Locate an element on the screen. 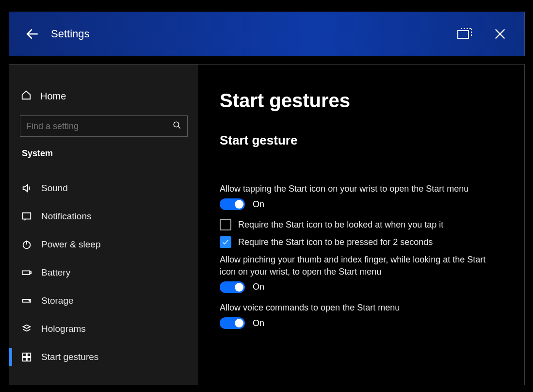 Image resolution: width=533 pixels, height=392 pixels. window-title: Settings is located at coordinates (70, 34).